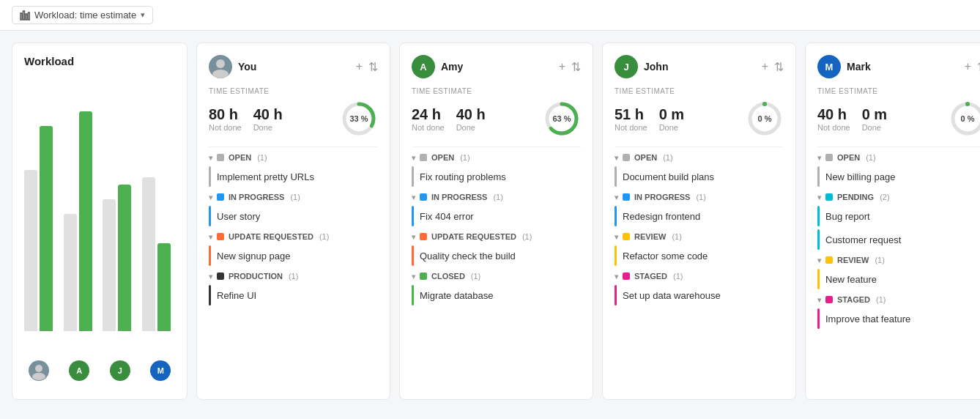 The width and height of the screenshot is (980, 419). I want to click on done-label: Done, so click(875, 127).